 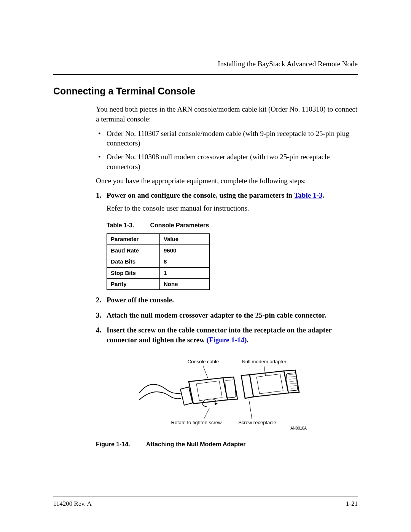 I want to click on step-4-text-post: ., so click(x=247, y=340).